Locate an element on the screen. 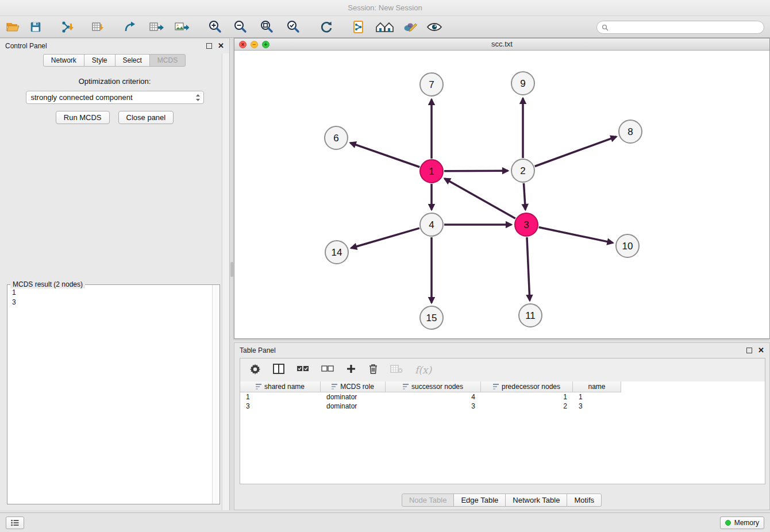 Image resolution: width=770 pixels, height=532 pixels. node-table-body: 1dominator4113dominator323 is located at coordinates (502, 438).